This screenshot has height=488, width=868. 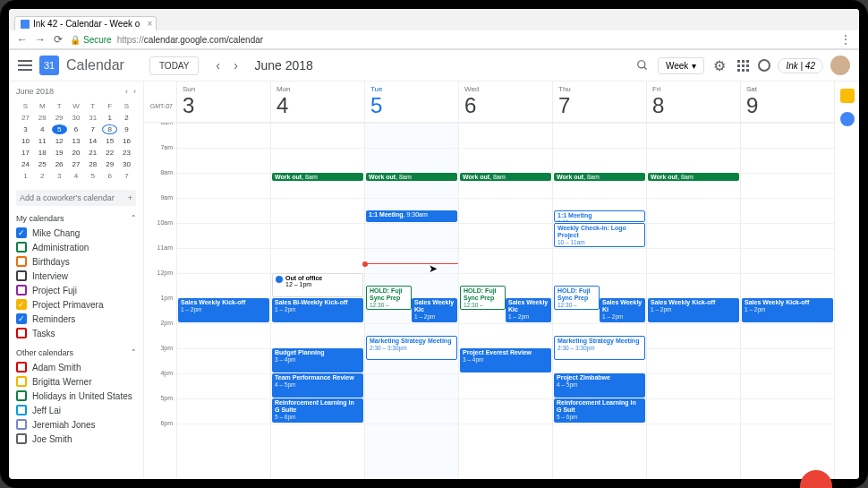 I want to click on day-header: Wed6, so click(x=505, y=102).